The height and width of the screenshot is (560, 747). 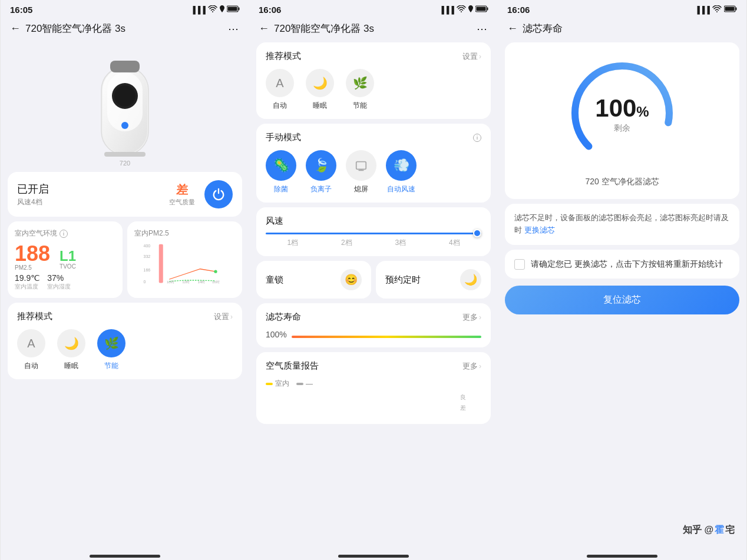 What do you see at coordinates (374, 90) in the screenshot?
I see `mode-items-2: A 自动 🌙 睡眠 🌿 节能` at bounding box center [374, 90].